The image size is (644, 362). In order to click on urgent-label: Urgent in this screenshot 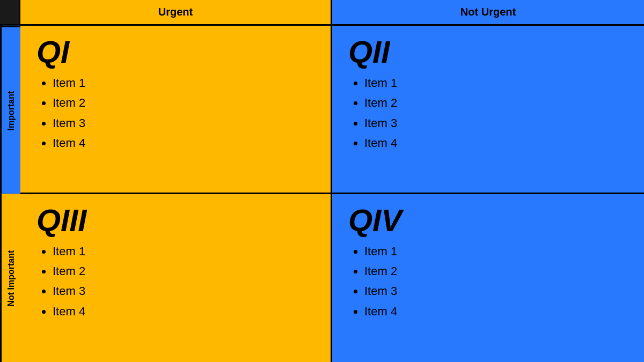, I will do `click(175, 12)`.